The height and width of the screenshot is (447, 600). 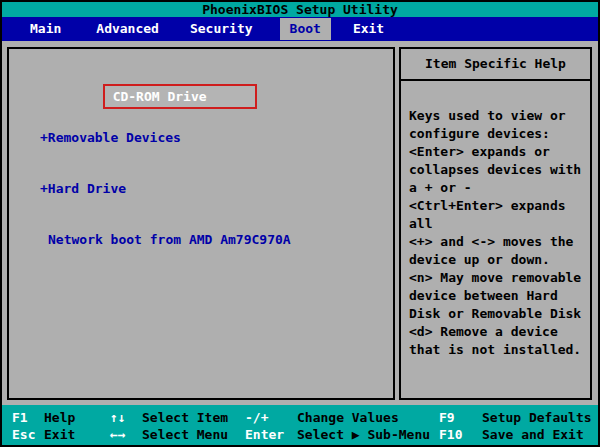 What do you see at coordinates (300, 10) in the screenshot?
I see `app-title: PhoenixBIOS Setup Utility` at bounding box center [300, 10].